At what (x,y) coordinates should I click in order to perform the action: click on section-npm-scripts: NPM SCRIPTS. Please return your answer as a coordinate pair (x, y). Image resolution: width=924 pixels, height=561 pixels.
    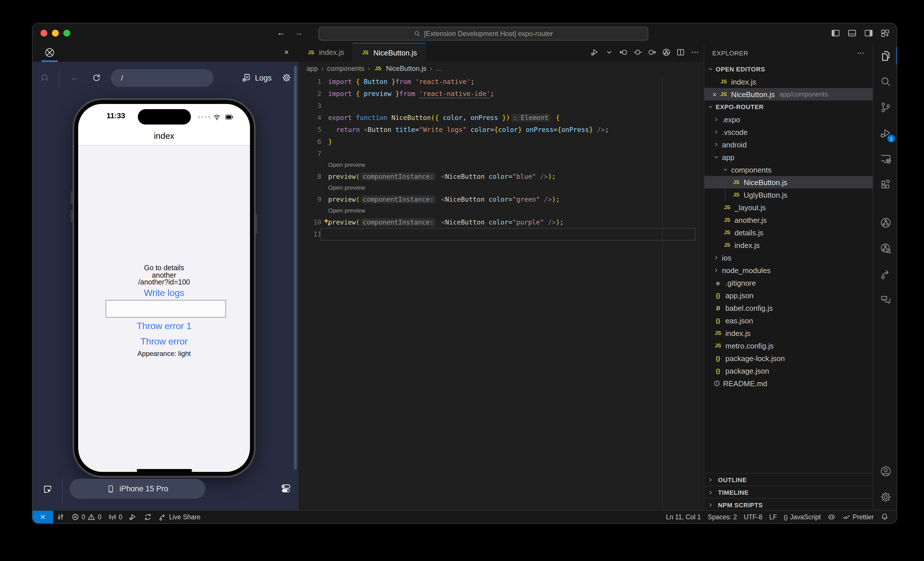
    Looking at the image, I should click on (788, 504).